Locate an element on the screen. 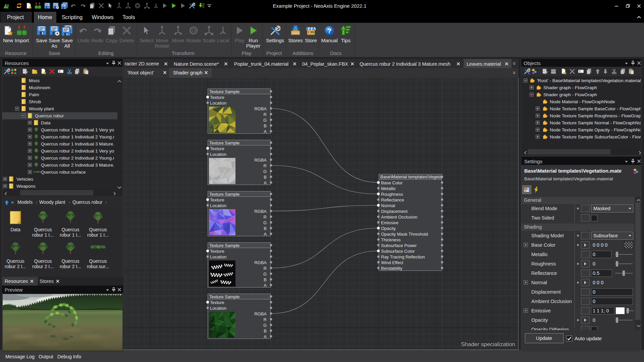 Image resolution: width=644 pixels, height=362 pixels. svg-text: 01 is located at coordinates (203, 7).